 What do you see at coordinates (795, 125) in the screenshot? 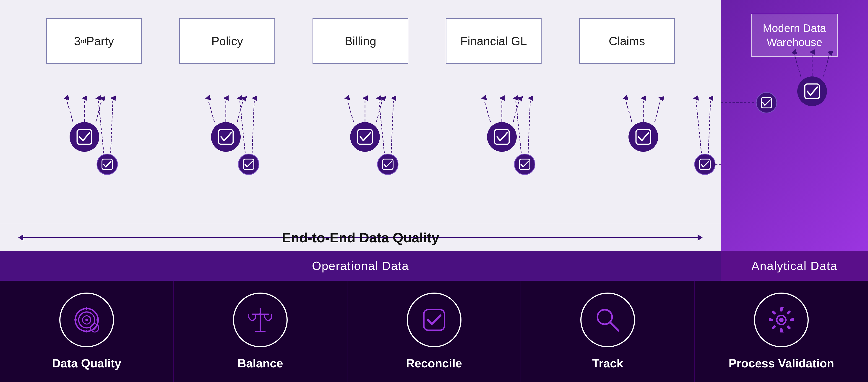
I see `top-right-panel: Modern DataWarehouse` at bounding box center [795, 125].